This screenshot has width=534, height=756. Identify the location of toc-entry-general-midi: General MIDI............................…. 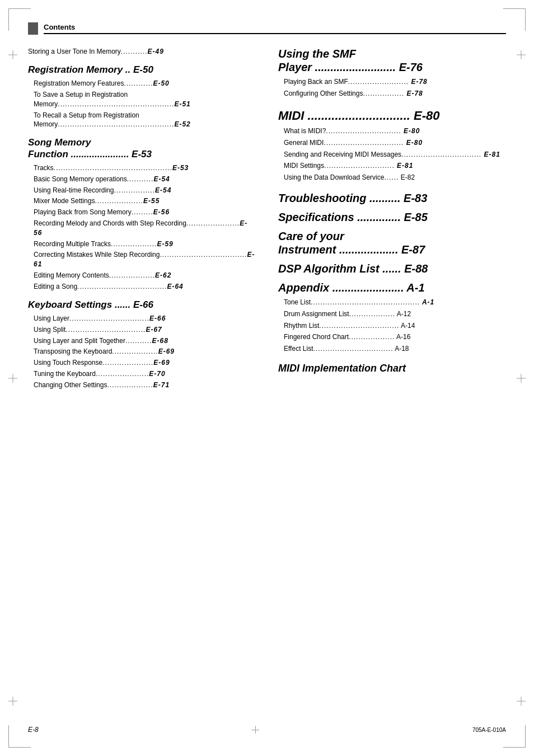
(392, 143).